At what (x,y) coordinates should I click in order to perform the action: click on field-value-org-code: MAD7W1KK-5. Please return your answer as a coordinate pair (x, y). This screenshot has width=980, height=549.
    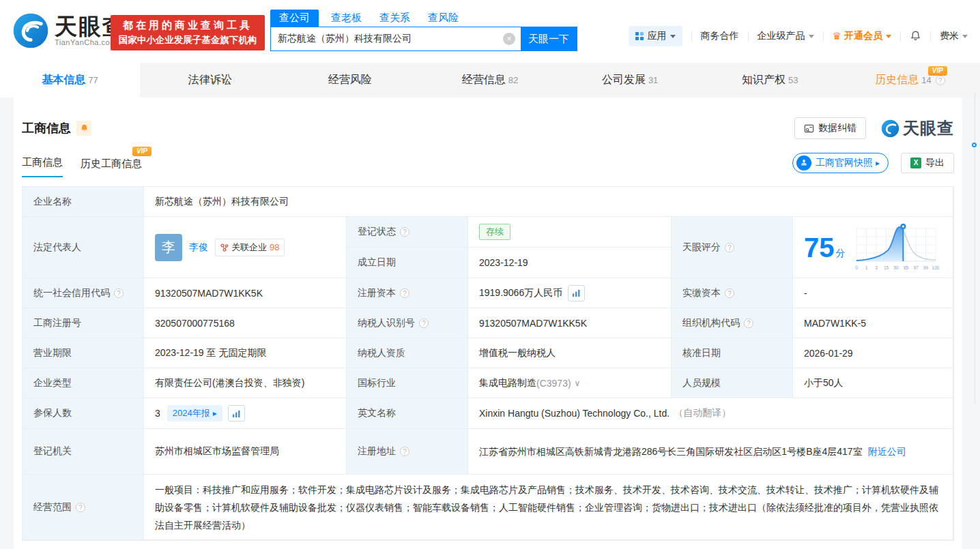
    Looking at the image, I should click on (874, 323).